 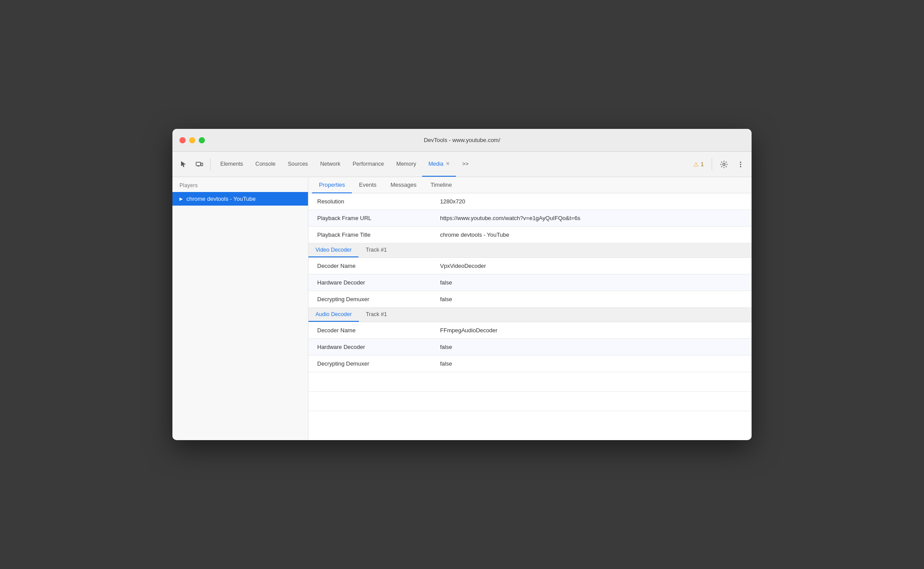 I want to click on device-toggle-button, so click(x=199, y=164).